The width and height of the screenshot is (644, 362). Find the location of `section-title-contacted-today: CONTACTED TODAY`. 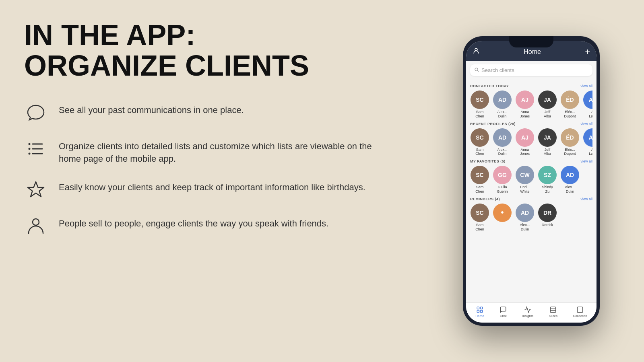

section-title-contacted-today: CONTACTED TODAY is located at coordinates (489, 86).